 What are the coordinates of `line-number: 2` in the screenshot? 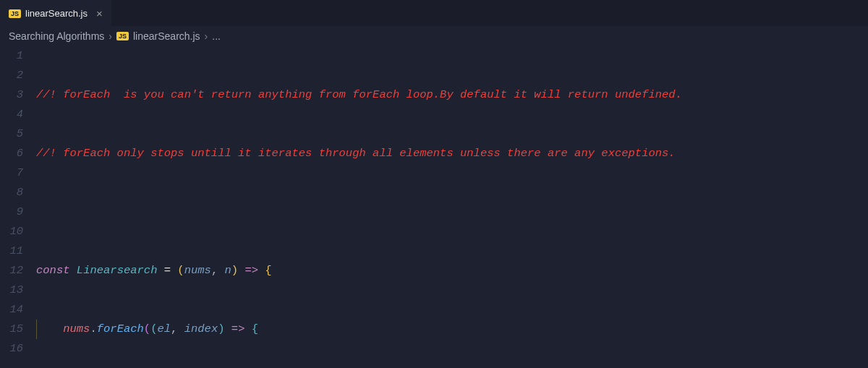 It's located at (12, 75).